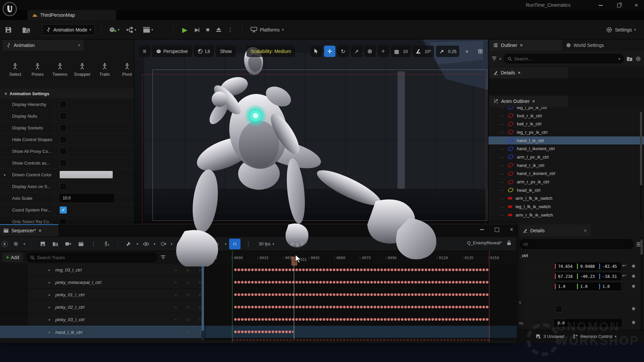 The width and height of the screenshot is (644, 362). I want to click on cinematics-button, so click(148, 30).